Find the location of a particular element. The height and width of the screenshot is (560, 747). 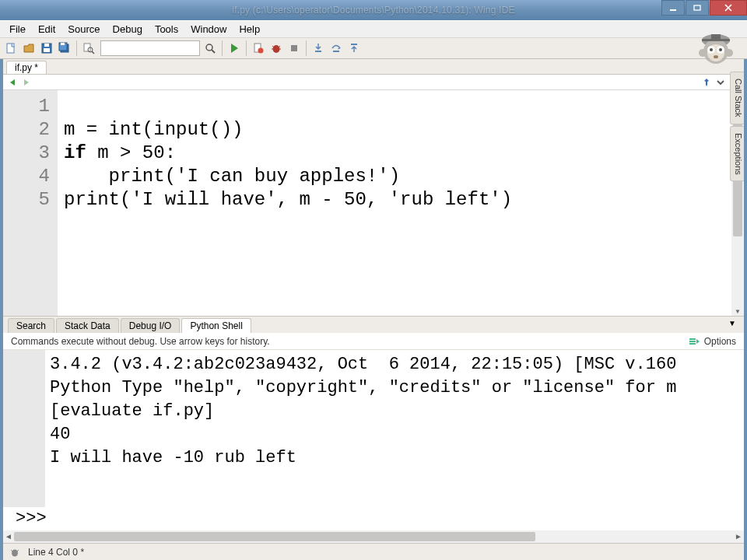

menu-tools: Tools is located at coordinates (167, 30).